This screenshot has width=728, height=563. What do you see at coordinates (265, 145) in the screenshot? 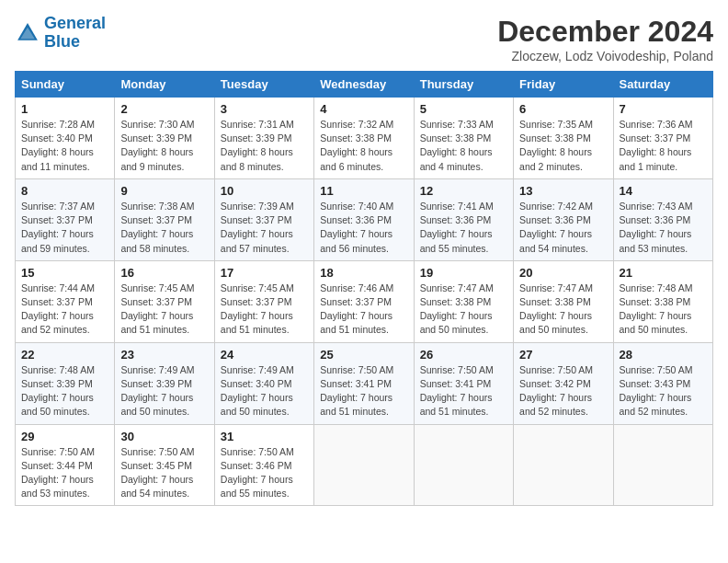
I see `day-info: Sunrise: 7:31 AM Sunset: 3:39 PM Dayligh…` at bounding box center [265, 145].